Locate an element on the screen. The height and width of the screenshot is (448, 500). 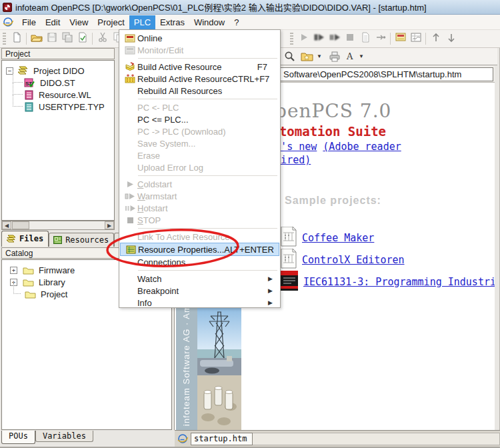
menu-item-coldstart: Coldstart is located at coordinates (200, 184).